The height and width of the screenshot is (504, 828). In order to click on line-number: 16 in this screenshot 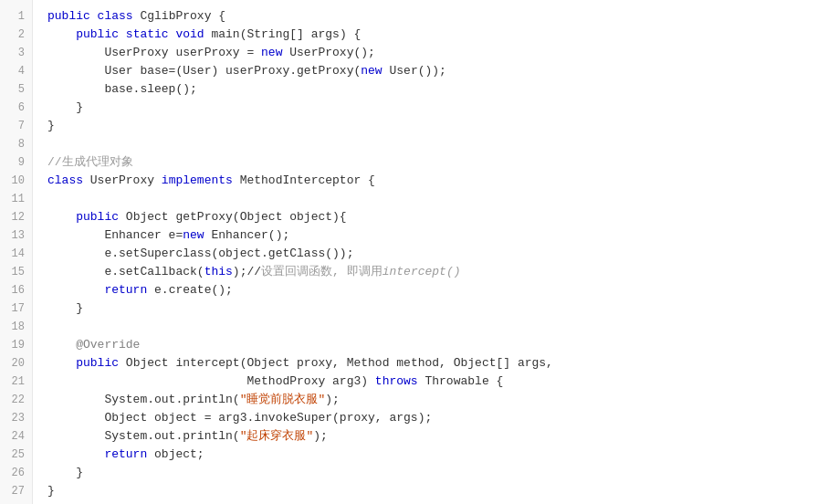, I will do `click(16, 290)`.